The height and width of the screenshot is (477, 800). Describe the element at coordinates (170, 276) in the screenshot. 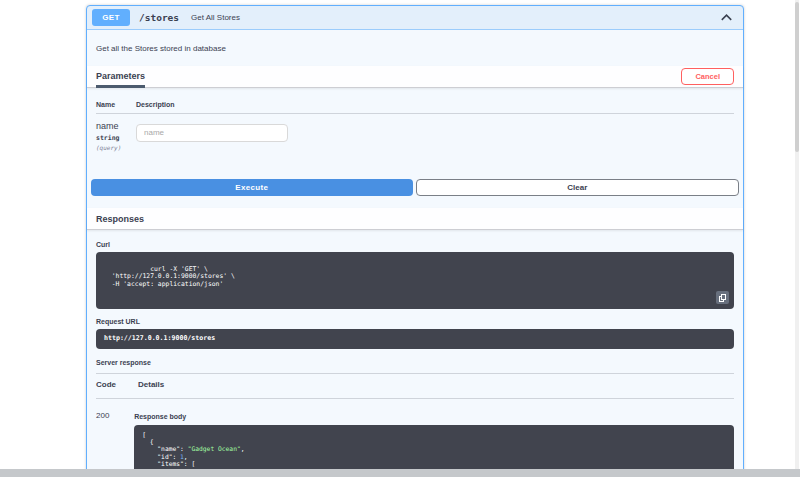

I see `curl-command-text: curl -X 'GET' \ 'http://127.0.0.1:9000/s…` at that location.